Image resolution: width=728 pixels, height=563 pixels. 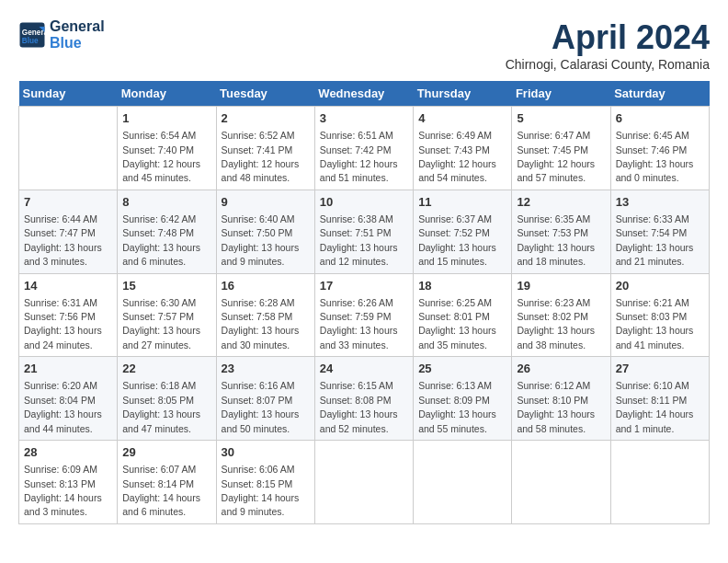 I want to click on logo-icon: General Blue, so click(x=32, y=35).